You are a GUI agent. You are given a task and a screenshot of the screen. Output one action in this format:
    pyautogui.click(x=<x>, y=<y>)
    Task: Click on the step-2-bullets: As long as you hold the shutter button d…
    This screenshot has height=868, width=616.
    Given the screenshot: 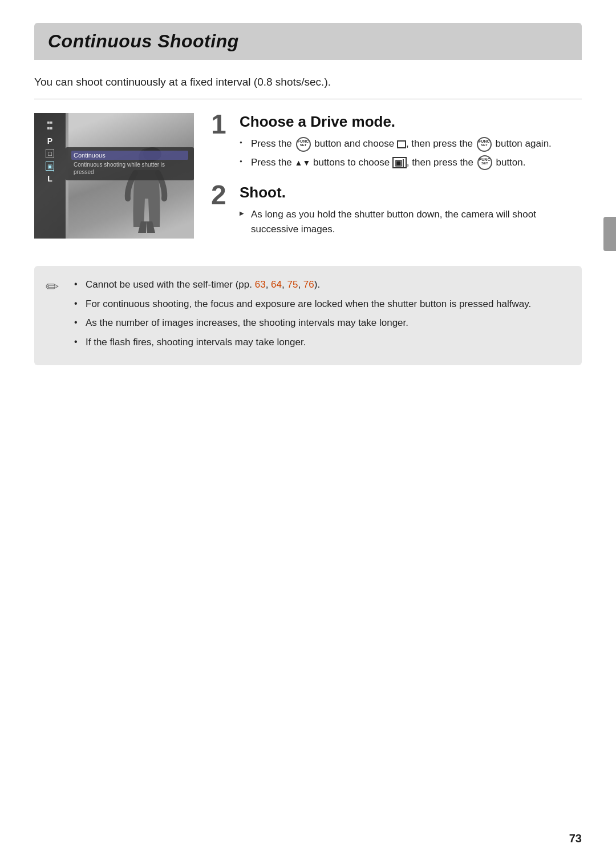 What is the action you would take?
    pyautogui.click(x=411, y=221)
    